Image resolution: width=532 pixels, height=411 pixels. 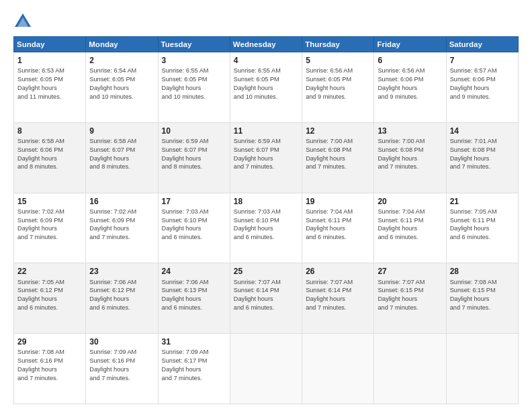 What do you see at coordinates (122, 228) in the screenshot?
I see `calendar-cell: 16Sunrise: 7:02 AMSunset: 6:09 PMDayligh…` at bounding box center [122, 228].